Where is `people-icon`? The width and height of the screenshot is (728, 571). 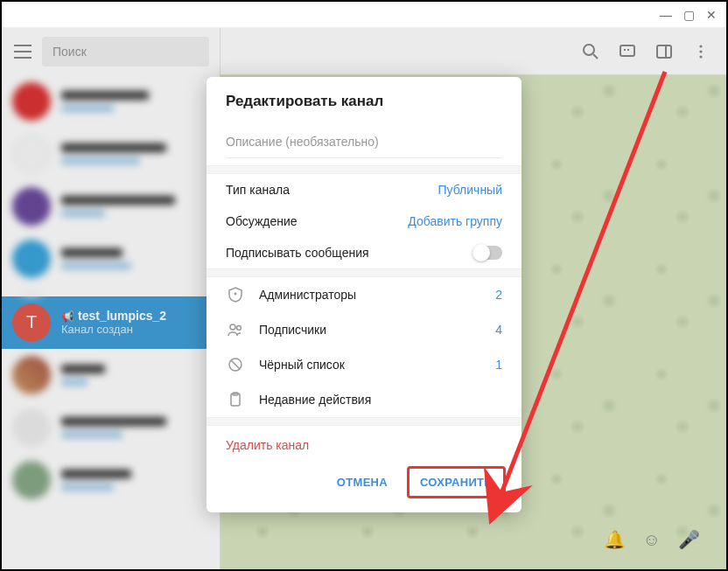
people-icon is located at coordinates (235, 330).